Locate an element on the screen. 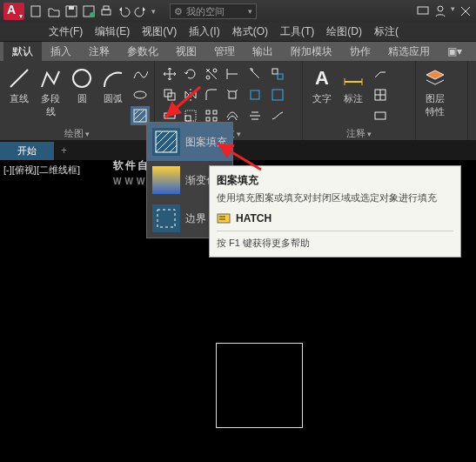 This screenshot has height=462, width=476. app-logo: ▾ is located at coordinates (14, 11).